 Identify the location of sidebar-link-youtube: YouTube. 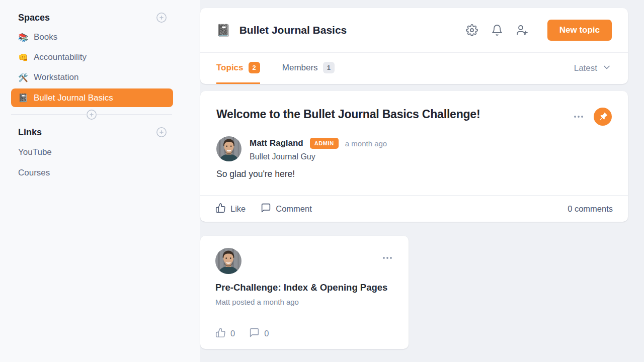
(109, 152).